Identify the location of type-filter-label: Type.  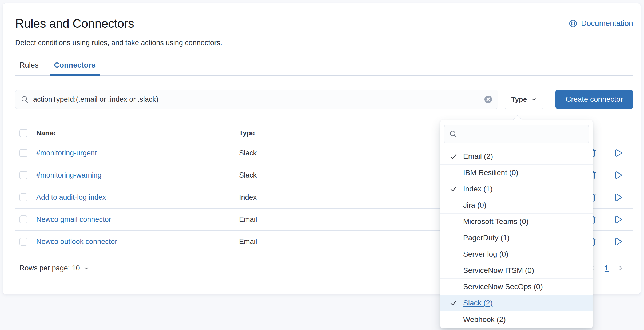
(519, 99).